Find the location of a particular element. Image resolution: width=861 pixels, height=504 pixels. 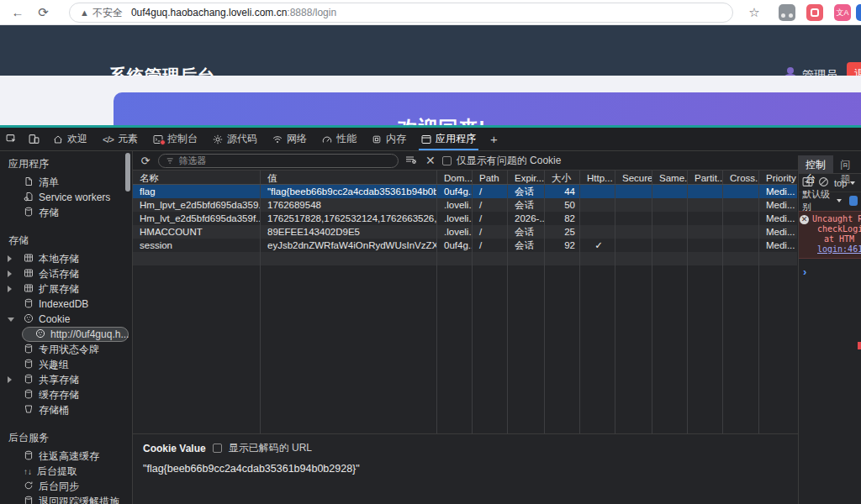

tab-network: 网络 is located at coordinates (289, 139).